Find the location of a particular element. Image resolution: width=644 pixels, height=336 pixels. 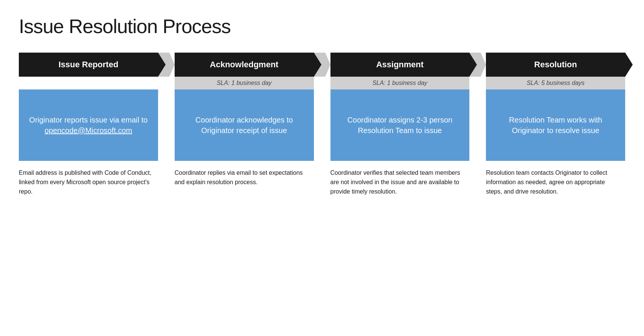

step-sla-resolution: SLA: 5 business days is located at coordinates (556, 83).